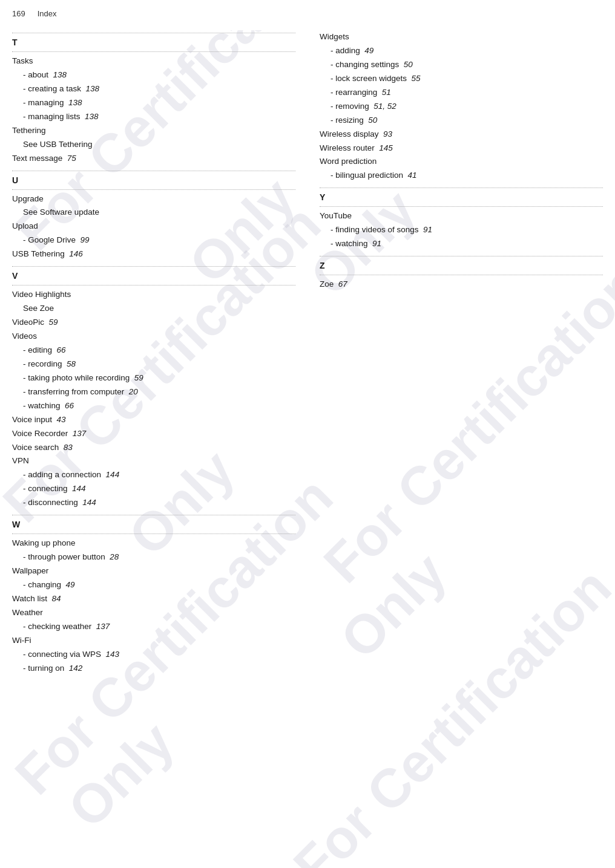 This screenshot has width=615, height=868. Describe the element at coordinates (154, 392) in the screenshot. I see `sub-videos-transferring: - transferring from computer 20` at that location.